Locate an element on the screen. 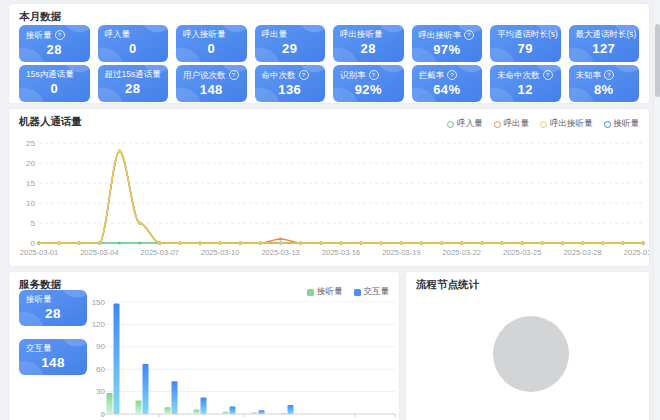  y-tick-label: 60 is located at coordinates (100, 370).